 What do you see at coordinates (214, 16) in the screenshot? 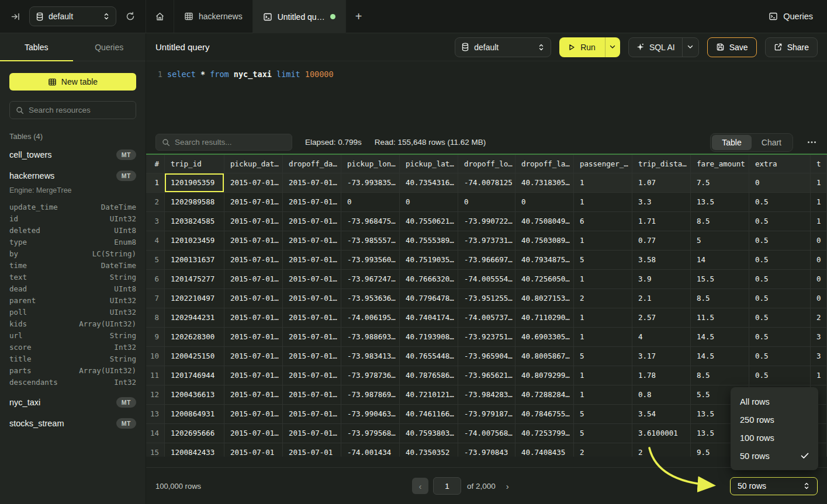
I see `tab-hackernews: hackernews` at bounding box center [214, 16].